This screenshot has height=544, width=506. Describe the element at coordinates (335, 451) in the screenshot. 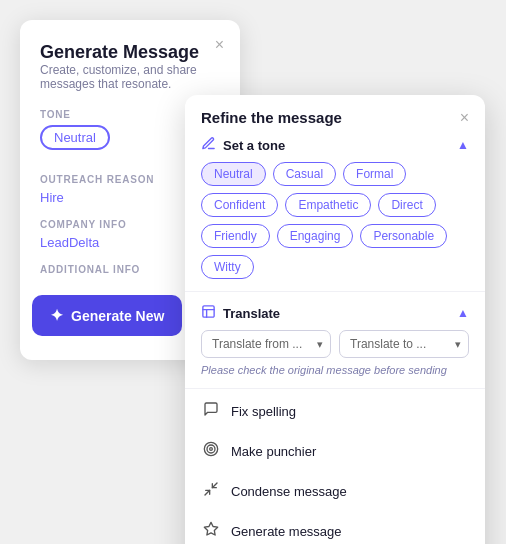

I see `menu-item-make-punchier: Make punchier` at that location.